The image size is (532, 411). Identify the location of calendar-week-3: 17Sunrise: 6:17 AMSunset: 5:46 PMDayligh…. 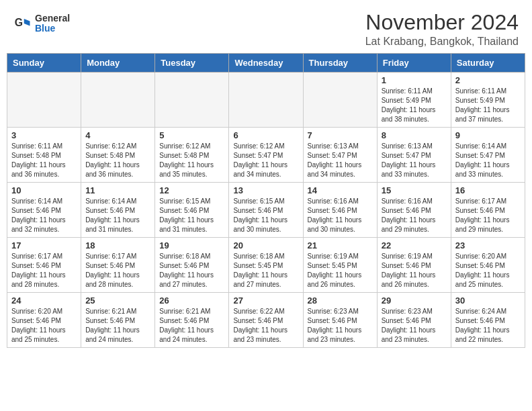
(266, 265).